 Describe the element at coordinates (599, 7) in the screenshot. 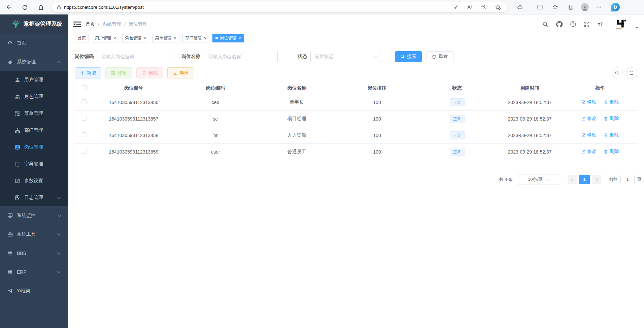

I see `settings-more-icon` at that location.